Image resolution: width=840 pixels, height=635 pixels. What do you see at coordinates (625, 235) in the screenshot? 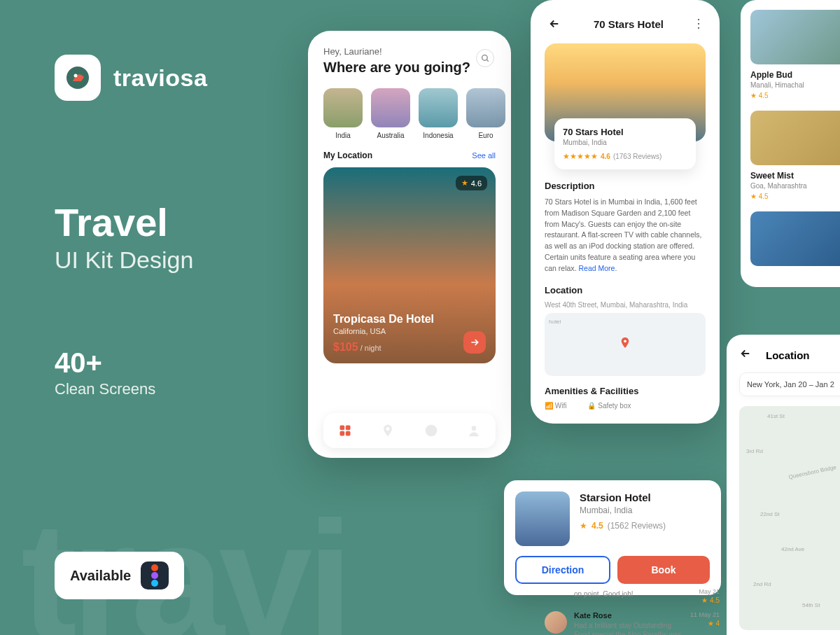
I see `description-text: 70 Stars Hotel is in Mumbai in India, 1,…` at bounding box center [625, 235].